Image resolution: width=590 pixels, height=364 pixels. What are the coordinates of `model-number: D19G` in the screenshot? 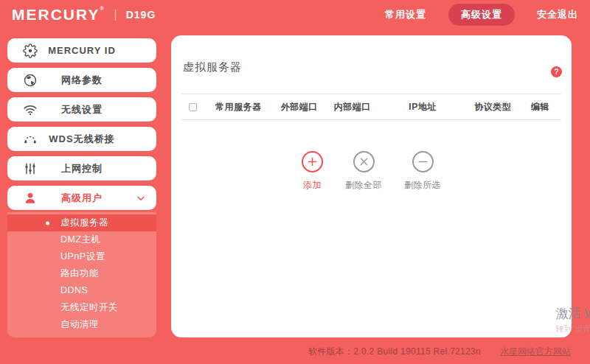 It's located at (142, 15).